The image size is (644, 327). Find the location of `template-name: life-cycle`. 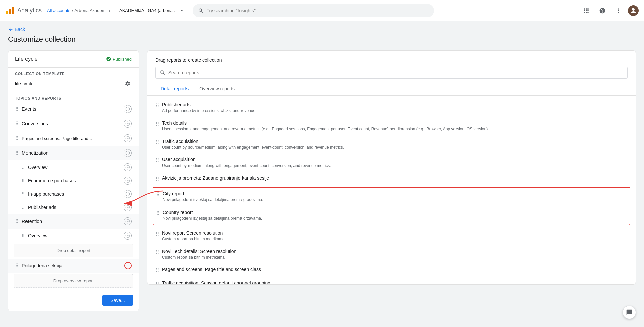

template-name: life-cycle is located at coordinates (24, 84).